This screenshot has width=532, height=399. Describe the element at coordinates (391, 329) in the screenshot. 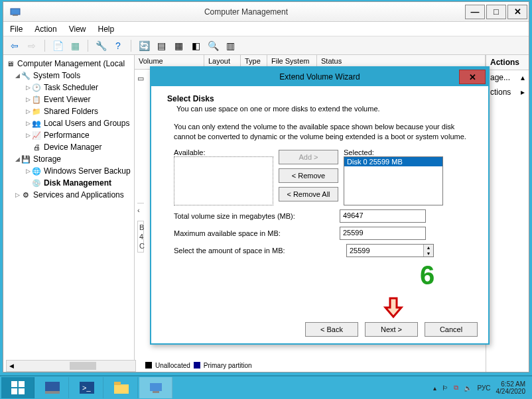

I see `next-button: Next >` at that location.